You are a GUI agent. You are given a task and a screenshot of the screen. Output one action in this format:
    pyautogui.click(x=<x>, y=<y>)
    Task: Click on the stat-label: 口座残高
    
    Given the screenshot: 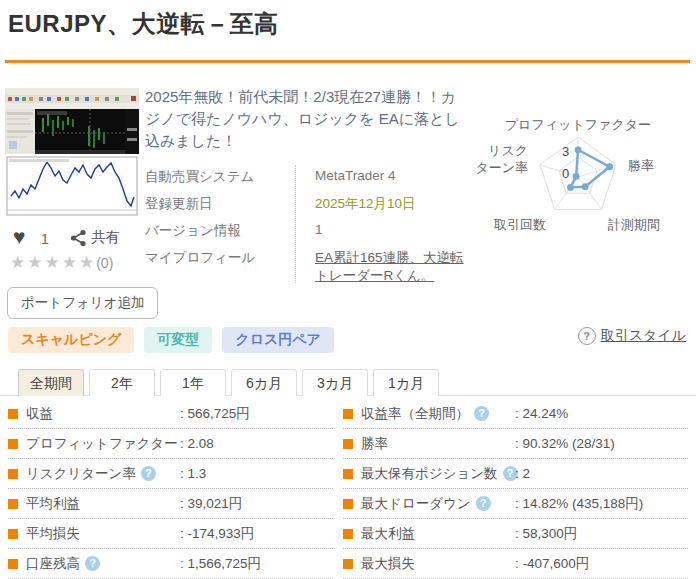 What is the action you would take?
    pyautogui.click(x=53, y=564)
    